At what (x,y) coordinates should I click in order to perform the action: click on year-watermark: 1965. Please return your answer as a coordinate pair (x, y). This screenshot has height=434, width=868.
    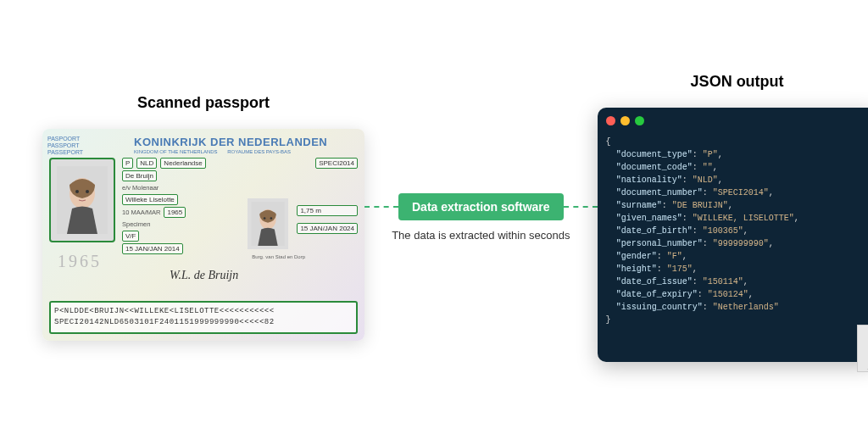
    Looking at the image, I should click on (80, 261).